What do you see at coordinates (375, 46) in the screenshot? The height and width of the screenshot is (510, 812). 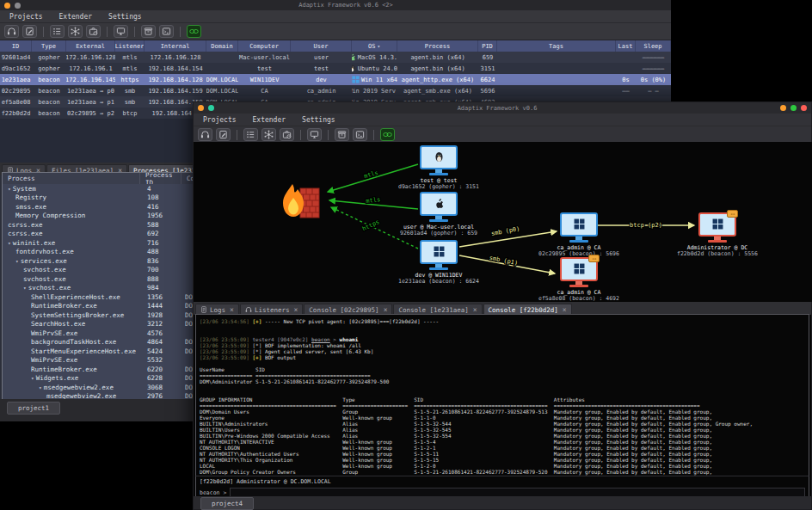 I see `column-header-os: OS▾` at bounding box center [375, 46].